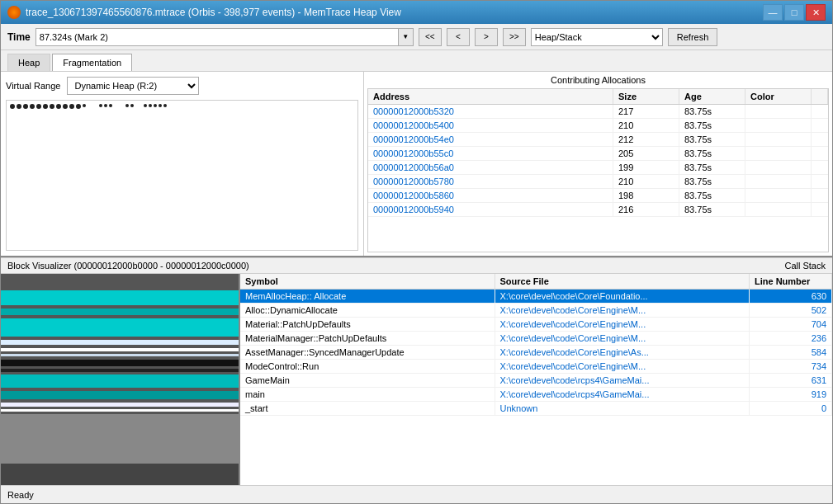  I want to click on title-bar: trace_130671397465560876.mtrace (Orbis -…, so click(416, 12).